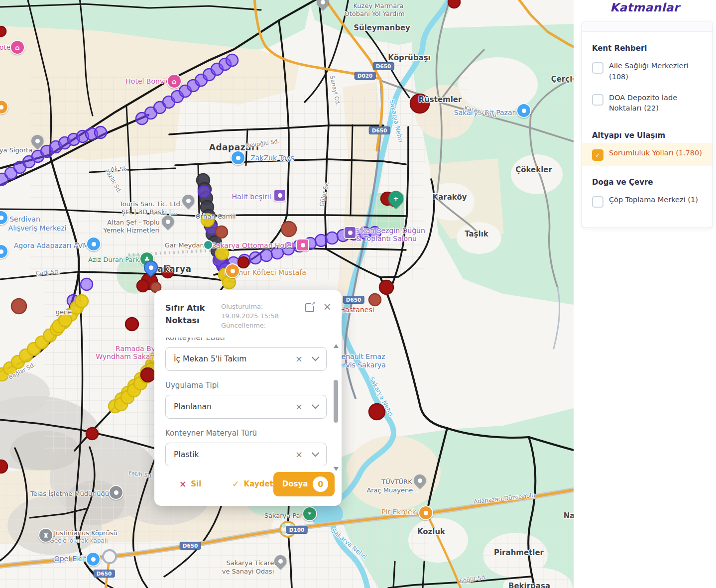  What do you see at coordinates (321, 484) in the screenshot?
I see `file-count-badge: 0` at bounding box center [321, 484].